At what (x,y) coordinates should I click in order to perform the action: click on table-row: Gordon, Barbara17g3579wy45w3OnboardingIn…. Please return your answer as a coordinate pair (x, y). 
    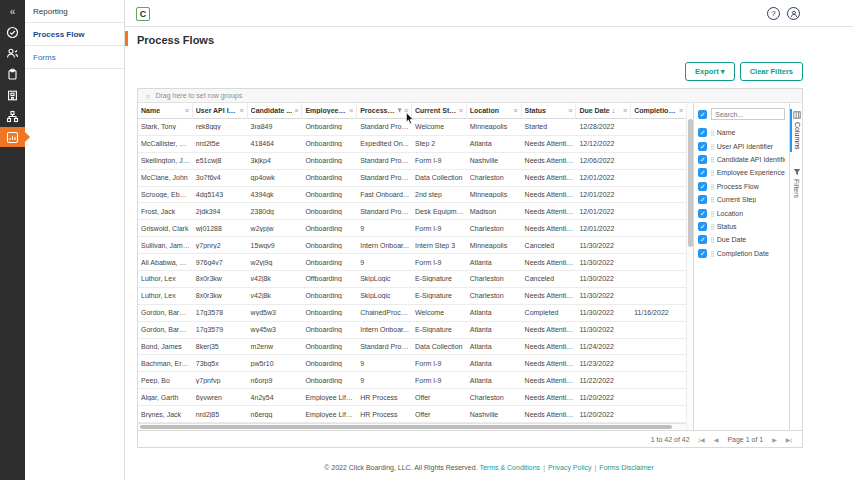
    Looking at the image, I should click on (412, 330).